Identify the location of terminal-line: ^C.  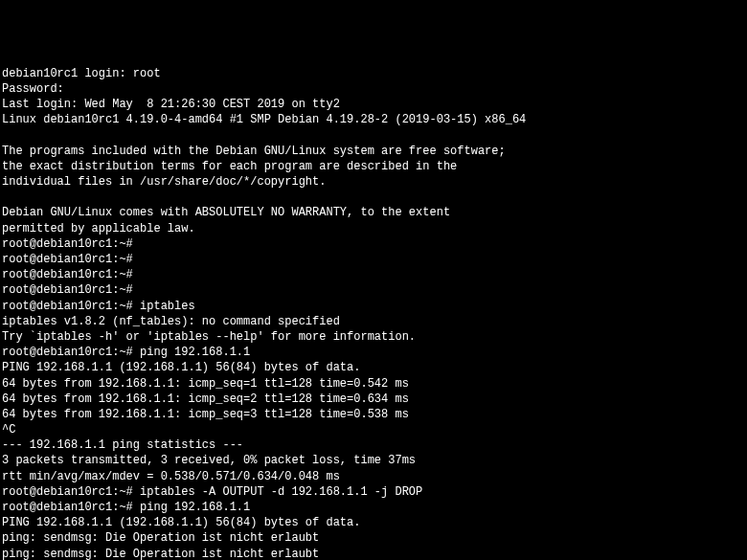
(374, 430).